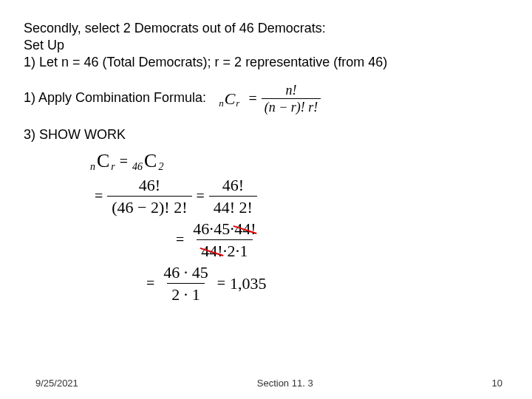  What do you see at coordinates (186, 284) in the screenshot?
I see `w4-frac: 46 · 45 2 · 1` at bounding box center [186, 284].